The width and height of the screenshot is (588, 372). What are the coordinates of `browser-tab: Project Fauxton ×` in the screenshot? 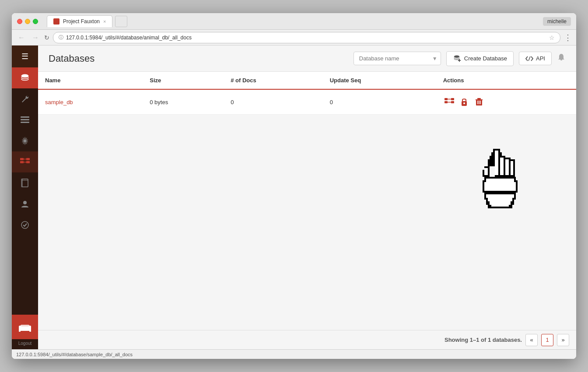 It's located at (80, 21).